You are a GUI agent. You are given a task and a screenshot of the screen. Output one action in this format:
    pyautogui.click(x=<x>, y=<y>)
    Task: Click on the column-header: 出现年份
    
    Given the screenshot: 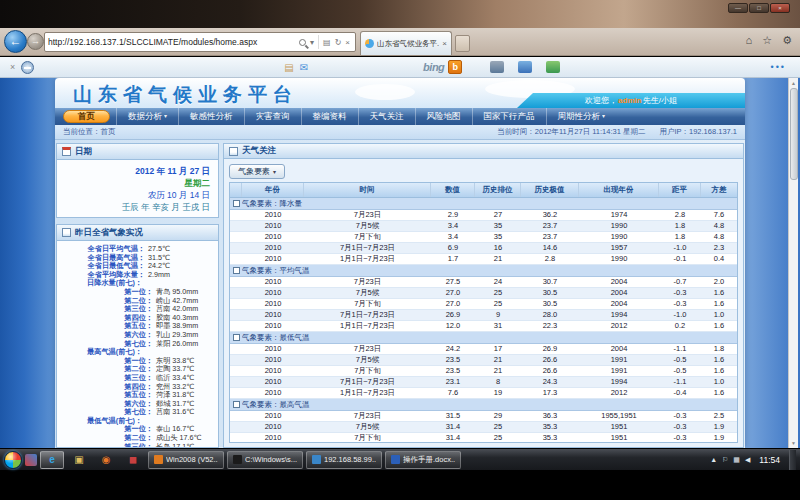 What is the action you would take?
    pyautogui.click(x=619, y=190)
    